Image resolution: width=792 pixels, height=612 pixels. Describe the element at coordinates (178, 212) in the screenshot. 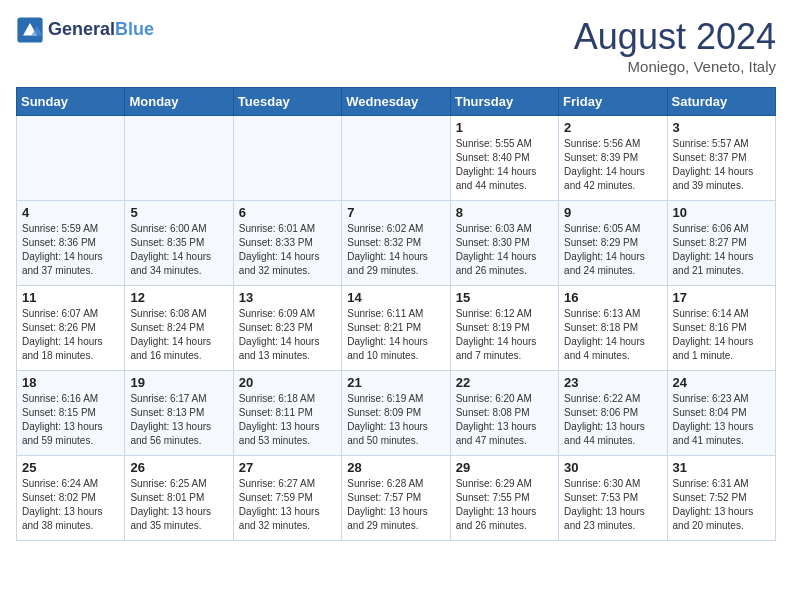

I see `day-number: 5` at that location.